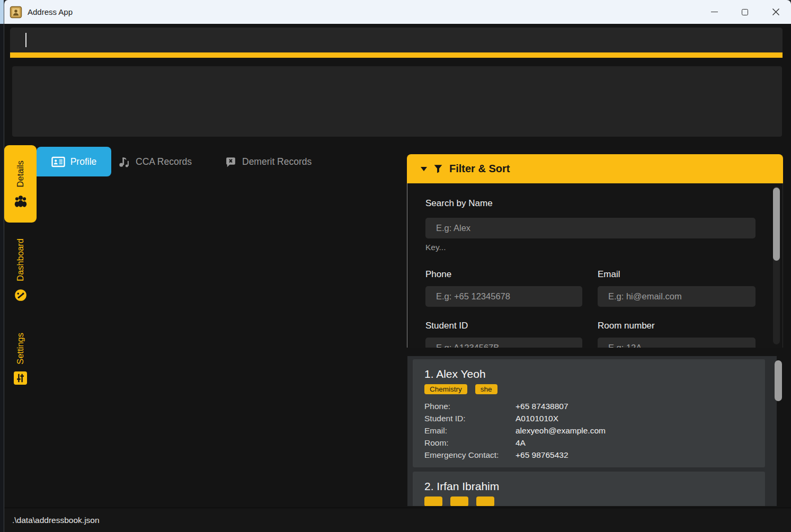  What do you see at coordinates (20, 174) in the screenshot?
I see `sidebar-label-details: Details` at bounding box center [20, 174].